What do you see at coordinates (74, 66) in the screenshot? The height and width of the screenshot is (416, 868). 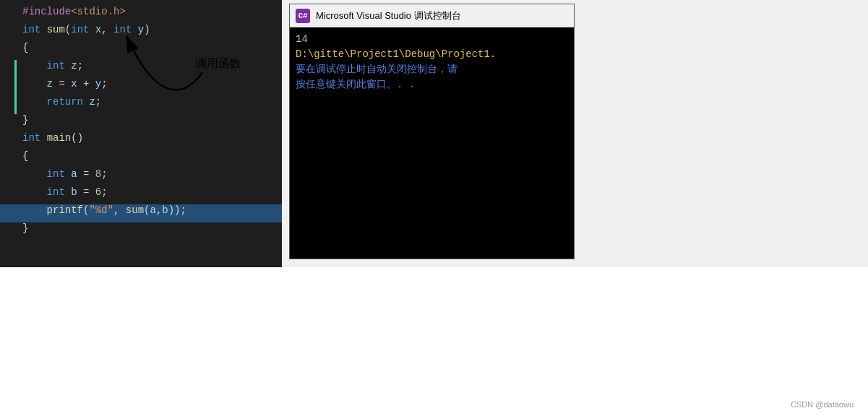 I see `var-z: z` at bounding box center [74, 66].